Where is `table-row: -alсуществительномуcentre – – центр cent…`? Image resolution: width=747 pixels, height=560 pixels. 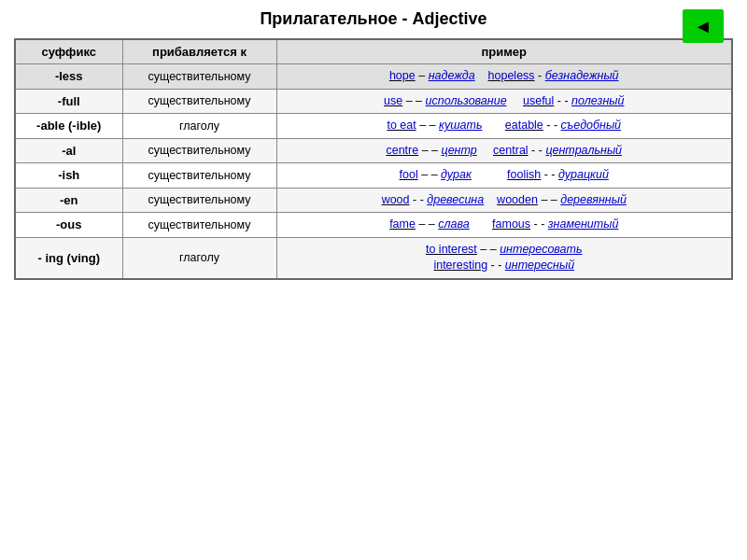 table-row: -alсуществительномуcentre – – центр cent… is located at coordinates (374, 151).